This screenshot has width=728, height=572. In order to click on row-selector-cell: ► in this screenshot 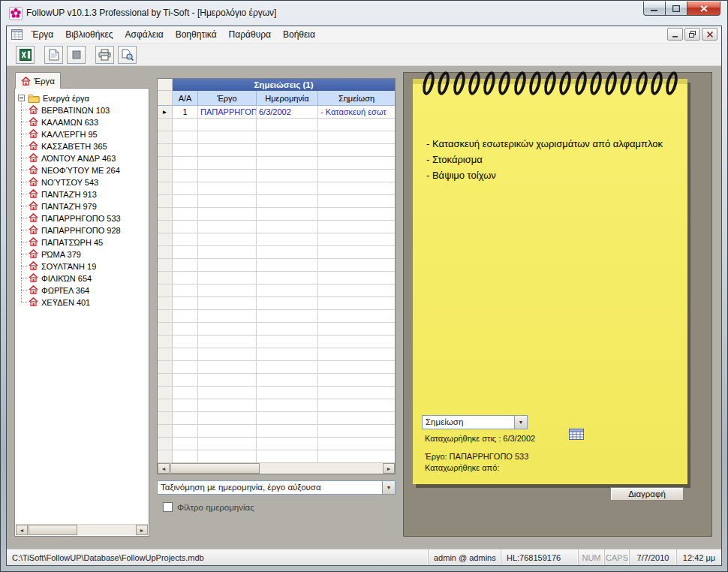, I will do `click(165, 113)`.